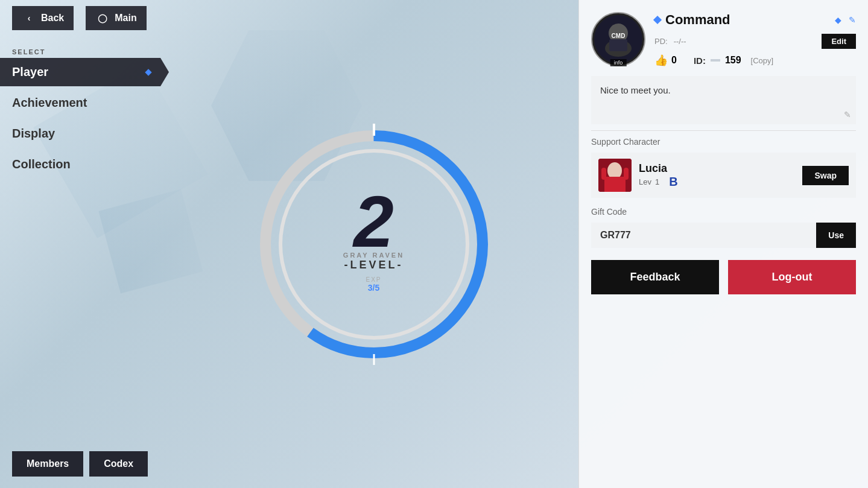 The width and height of the screenshot is (868, 488). What do you see at coordinates (118, 464) in the screenshot?
I see `codex-button: Codex` at bounding box center [118, 464].